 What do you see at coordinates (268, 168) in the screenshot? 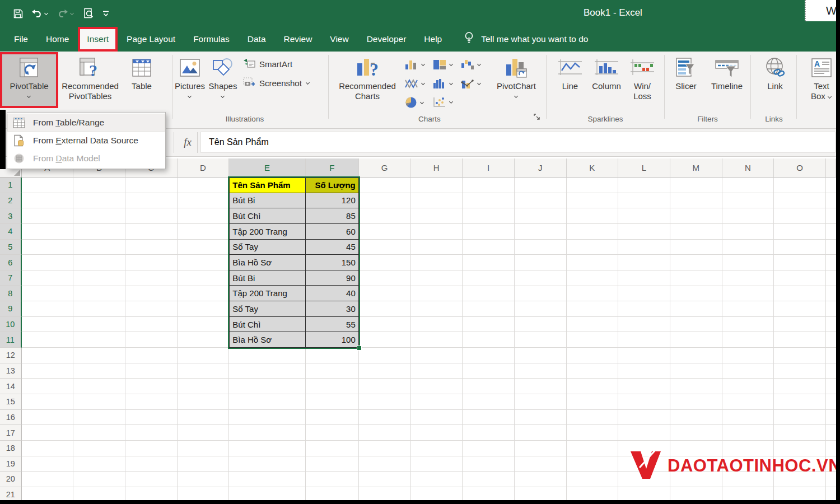
I see `column-header-E: E` at bounding box center [268, 168].